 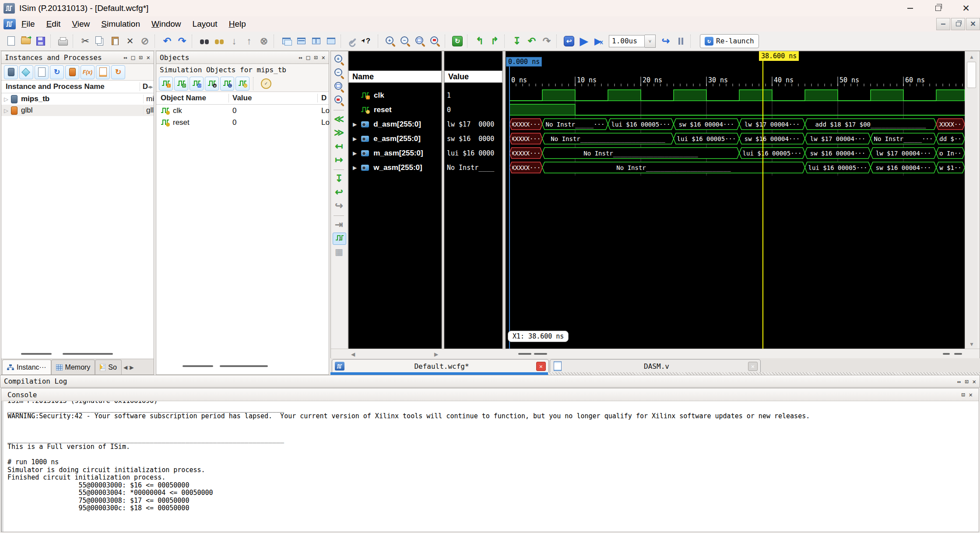 I want to click on copy-button, so click(x=100, y=41).